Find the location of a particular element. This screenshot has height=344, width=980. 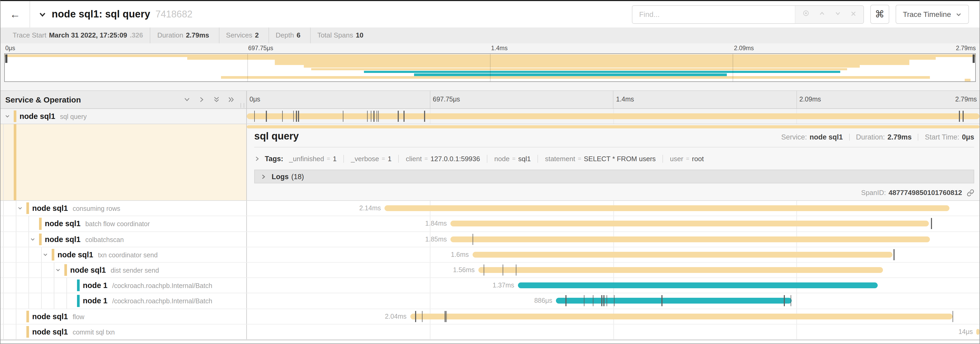

span-timeline-cell is located at coordinates (613, 117).